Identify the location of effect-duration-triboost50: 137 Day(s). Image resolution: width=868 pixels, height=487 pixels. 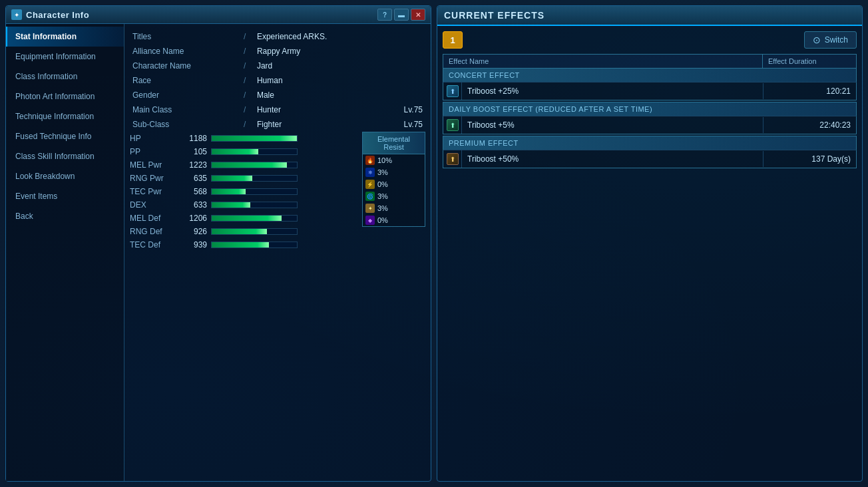
(809, 159).